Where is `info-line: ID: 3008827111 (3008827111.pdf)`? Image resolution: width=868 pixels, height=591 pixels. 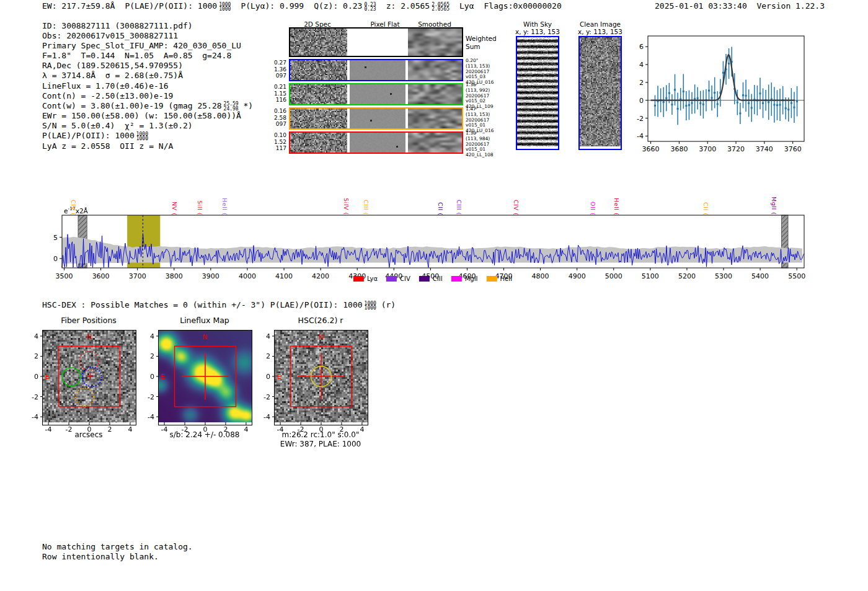
info-line: ID: 3008827111 (3008827111.pdf) is located at coordinates (148, 26).